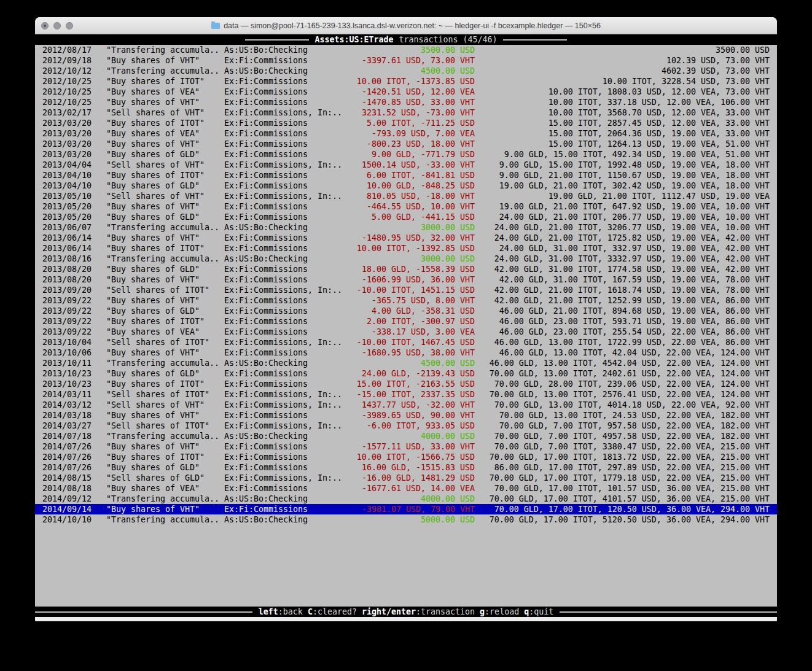 The height and width of the screenshot is (671, 812). I want to click on transaction-row: 2013/02/17 "Sell shares of VHT" Ex:Fi:Co…, so click(406, 113).